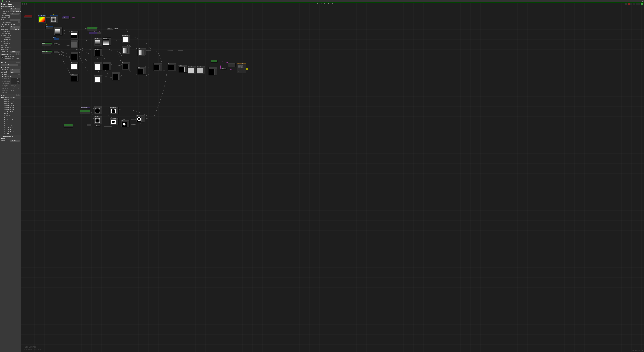  What do you see at coordinates (98, 66) in the screenshot?
I see `node-subtract-5: Subtract` at bounding box center [98, 66].